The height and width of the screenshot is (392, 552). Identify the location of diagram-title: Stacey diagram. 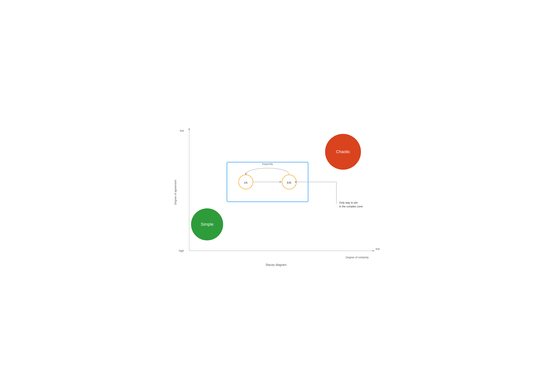
(276, 265).